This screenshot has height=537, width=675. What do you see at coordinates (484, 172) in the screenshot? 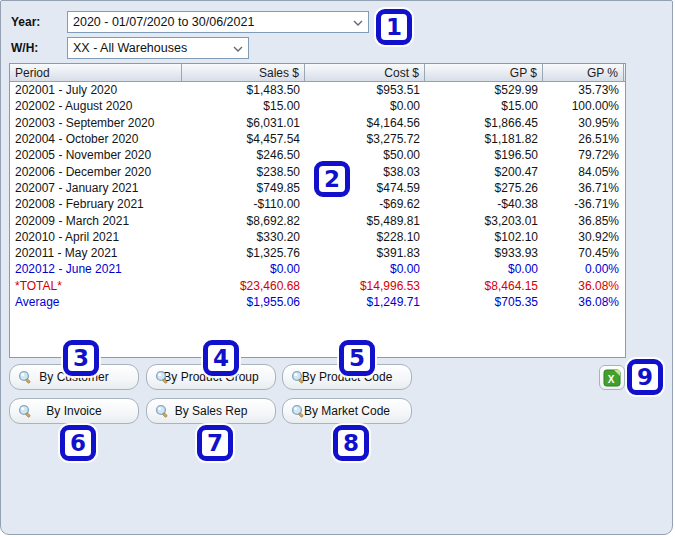
I see `gp-cell: $200.47` at bounding box center [484, 172].